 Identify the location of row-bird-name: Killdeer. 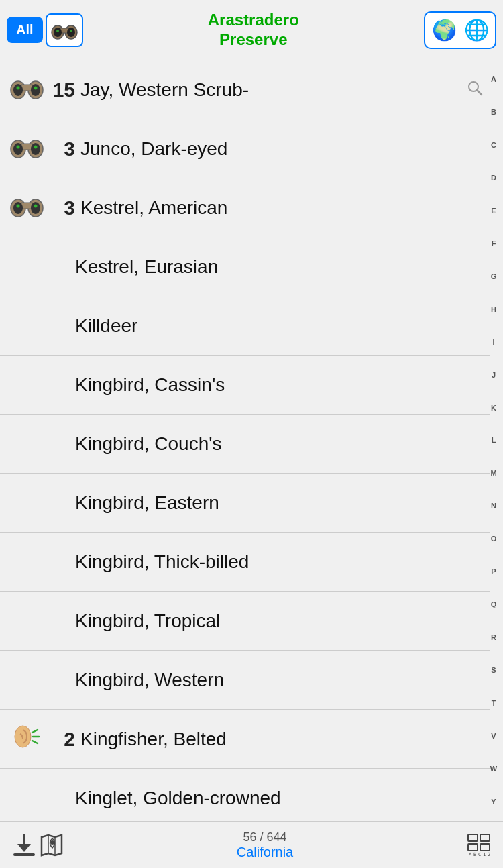
(279, 326).